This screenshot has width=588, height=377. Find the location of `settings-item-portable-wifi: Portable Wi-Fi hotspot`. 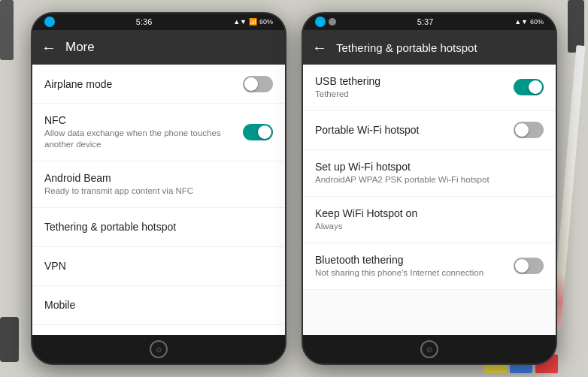

settings-item-portable-wifi: Portable Wi-Fi hotspot is located at coordinates (429, 131).